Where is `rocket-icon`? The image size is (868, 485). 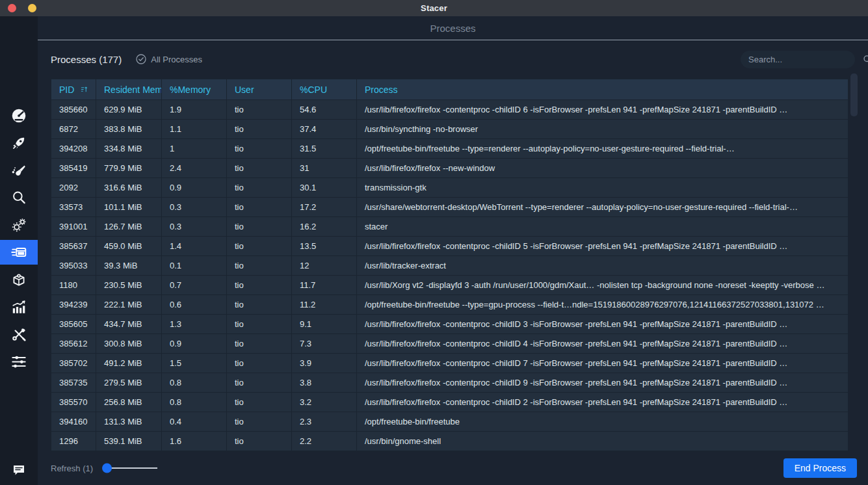 rocket-icon is located at coordinates (19, 143).